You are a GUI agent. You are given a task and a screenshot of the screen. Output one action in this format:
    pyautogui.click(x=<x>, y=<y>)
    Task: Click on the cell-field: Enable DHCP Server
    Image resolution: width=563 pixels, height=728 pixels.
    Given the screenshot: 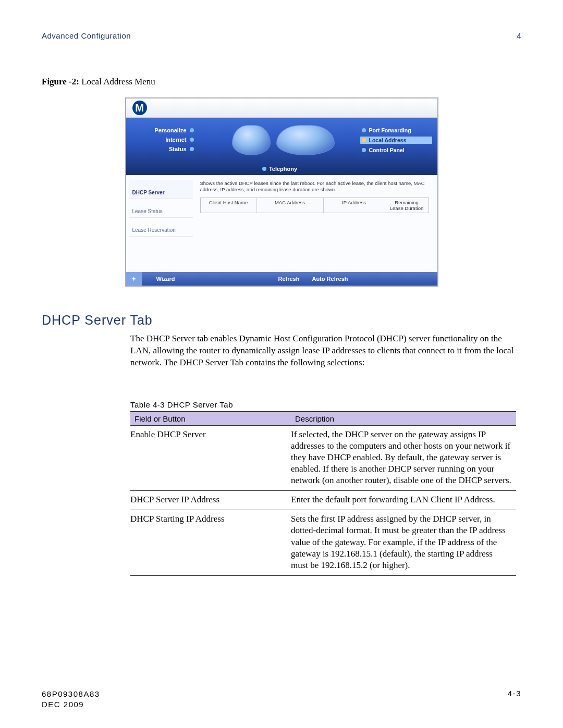 What is the action you would take?
    pyautogui.click(x=211, y=458)
    